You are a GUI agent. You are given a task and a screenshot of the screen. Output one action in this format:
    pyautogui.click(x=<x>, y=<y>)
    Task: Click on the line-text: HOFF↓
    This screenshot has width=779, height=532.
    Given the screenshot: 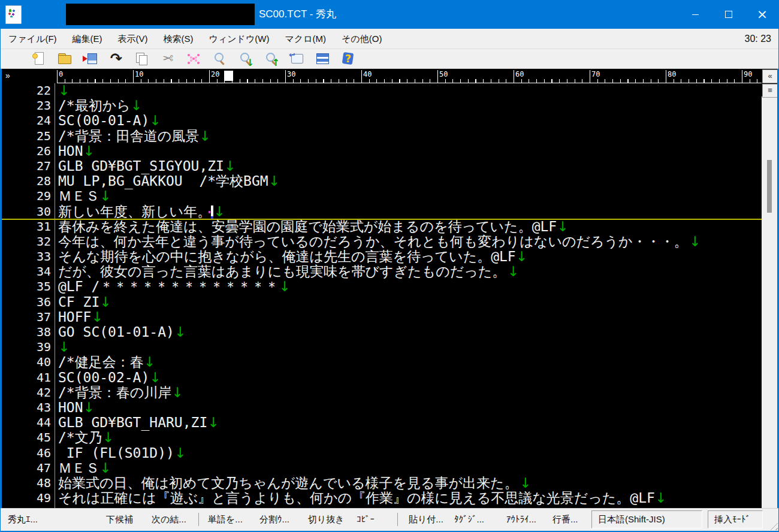 What is the action you would take?
    pyautogui.click(x=79, y=318)
    